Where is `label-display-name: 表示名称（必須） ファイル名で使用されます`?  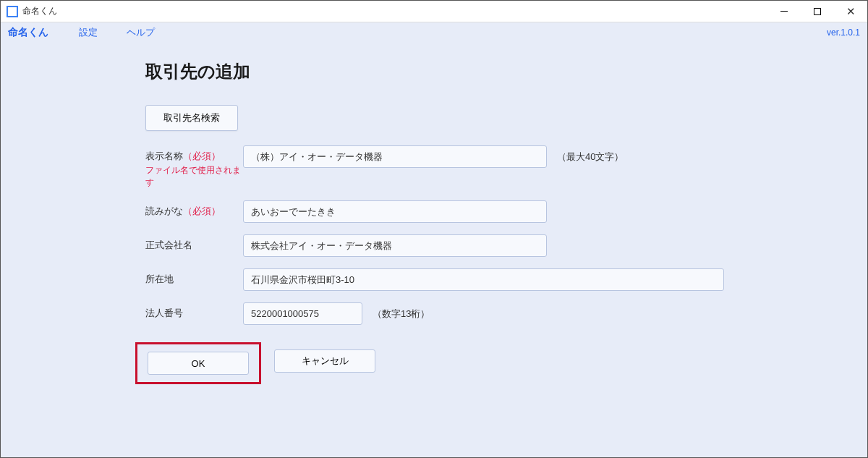 label-display-name: 表示名称（必須） ファイル名で使用されます is located at coordinates (194, 167).